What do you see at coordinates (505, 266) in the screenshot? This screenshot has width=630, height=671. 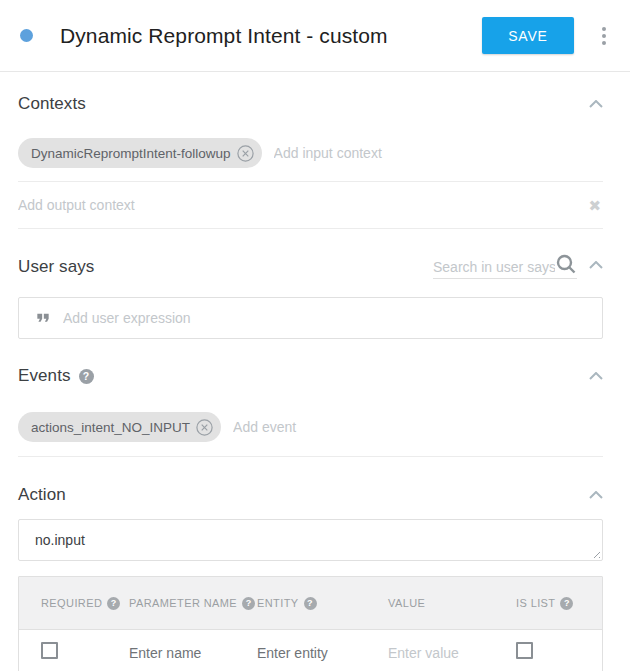 I see `user-says-search` at bounding box center [505, 266].